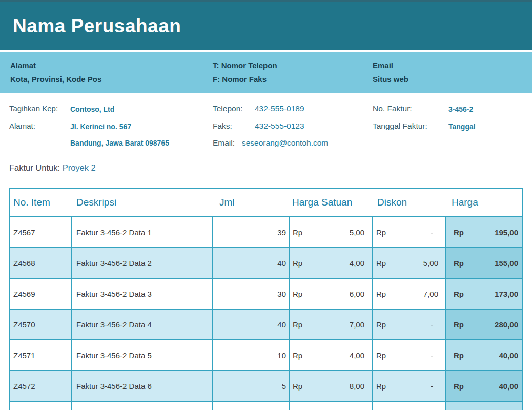 The height and width of the screenshot is (410, 532). What do you see at coordinates (393, 109) in the screenshot?
I see `invoice-number-label: No. Faktur:` at bounding box center [393, 109].